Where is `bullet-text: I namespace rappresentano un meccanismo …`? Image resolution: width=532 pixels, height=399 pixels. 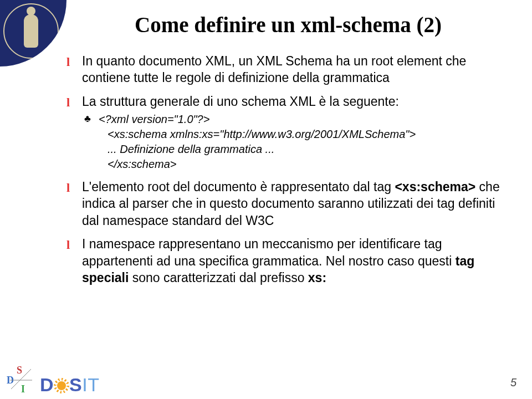 bullet-text: I namespace rappresentano un meccanismo … is located at coordinates (278, 260).